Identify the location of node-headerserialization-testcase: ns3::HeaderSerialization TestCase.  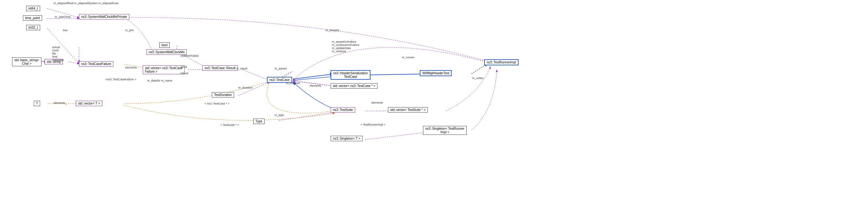
(350, 75).